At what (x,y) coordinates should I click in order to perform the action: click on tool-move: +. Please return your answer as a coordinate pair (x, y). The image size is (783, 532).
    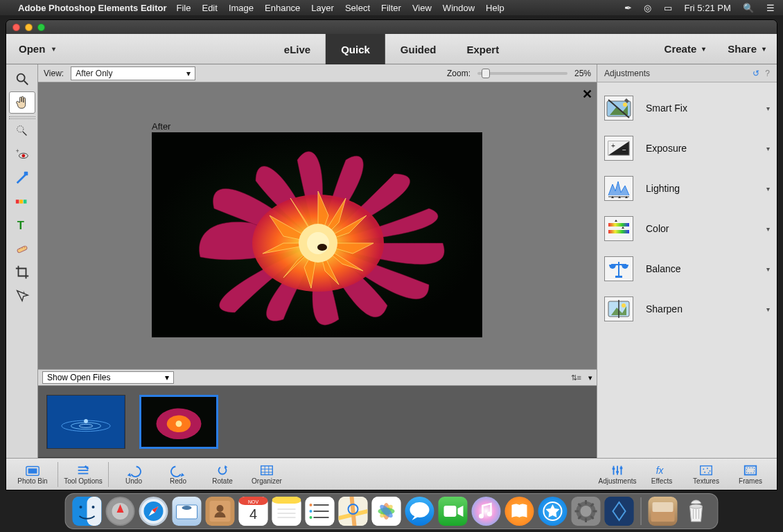
    Looking at the image, I should click on (22, 296).